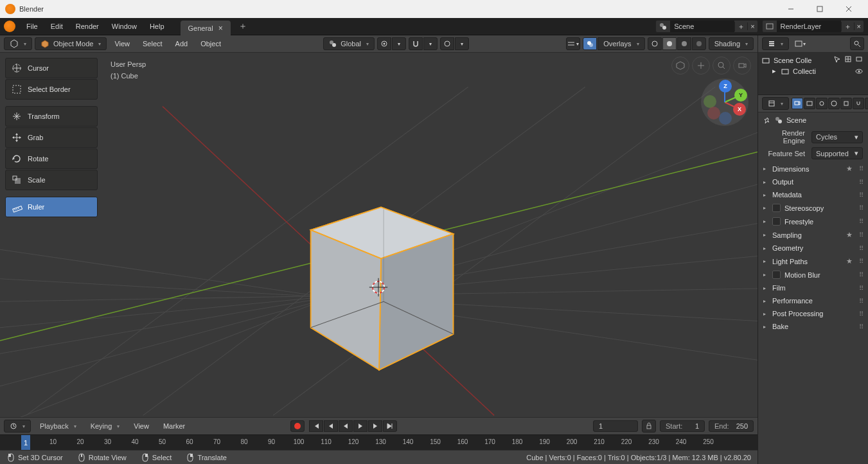 The width and height of the screenshot is (868, 464). I want to click on jump-to-start, so click(316, 426).